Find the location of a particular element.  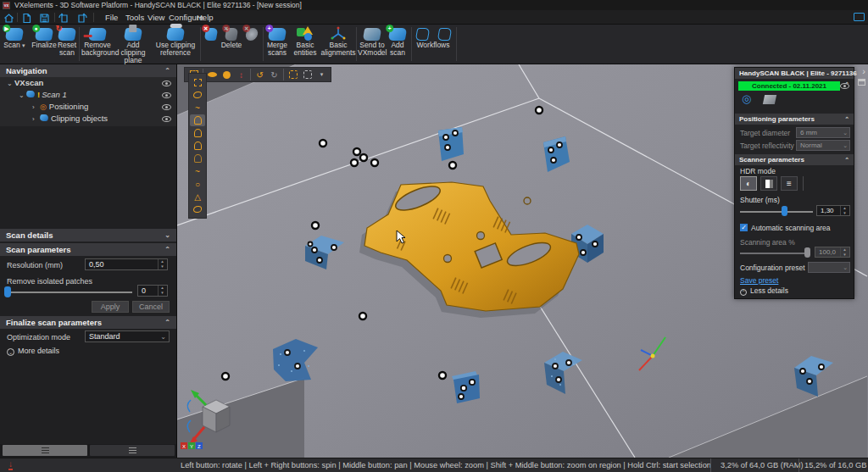

scanner-parameters-header: Scanner parameters⌃ is located at coordinates (794, 159).